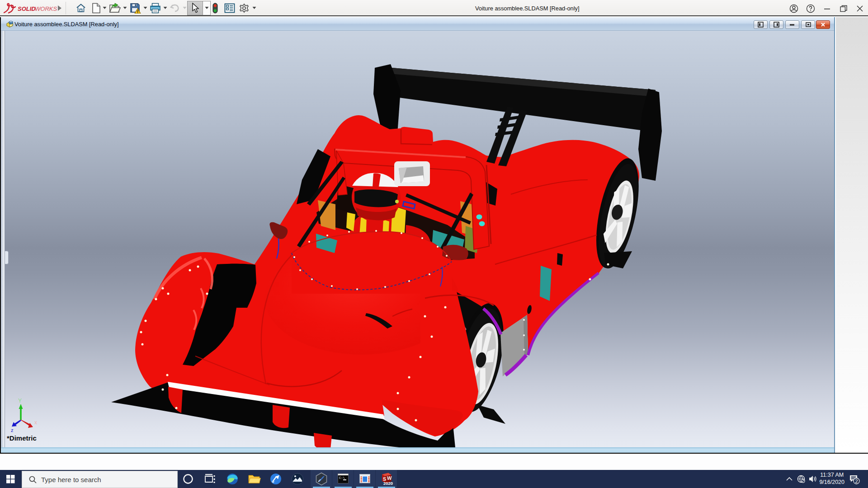 This screenshot has width=868, height=488. I want to click on svg-text: WORKS, so click(46, 9).